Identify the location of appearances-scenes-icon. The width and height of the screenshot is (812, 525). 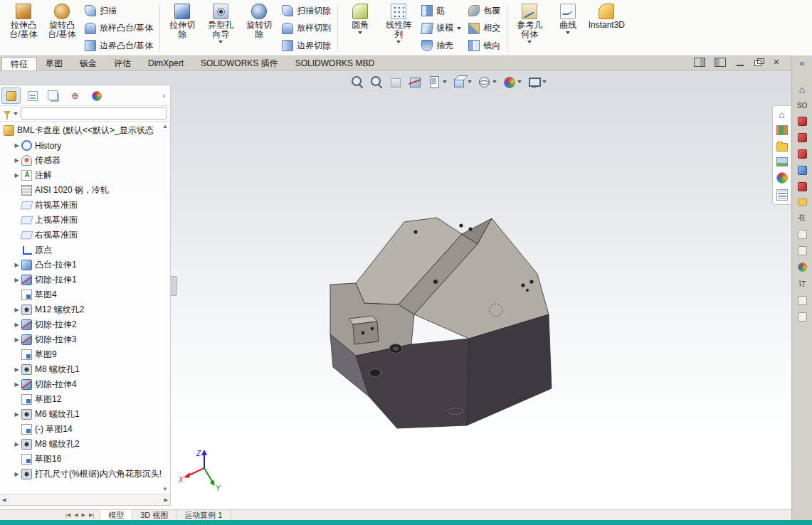
(782, 178).